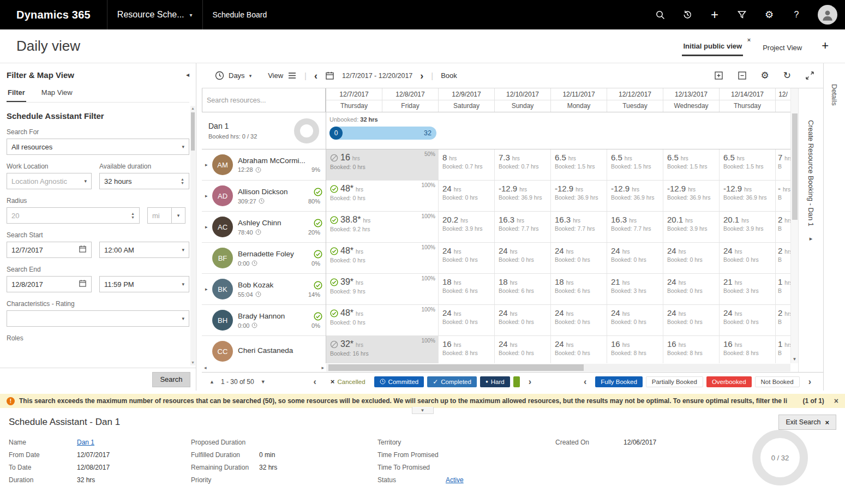 The image size is (845, 504). I want to click on booking-legend-scroll-right-icon: ›, so click(810, 382).